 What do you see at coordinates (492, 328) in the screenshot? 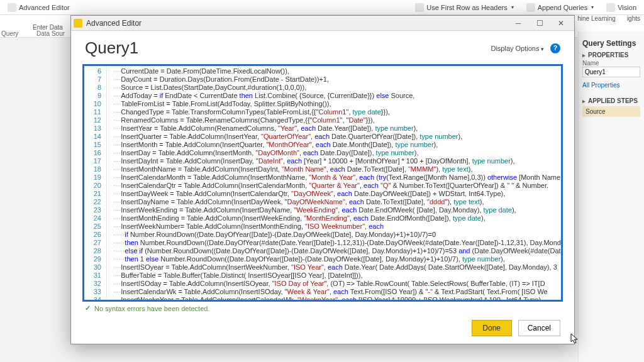
I see `done-button: Done` at bounding box center [492, 328].